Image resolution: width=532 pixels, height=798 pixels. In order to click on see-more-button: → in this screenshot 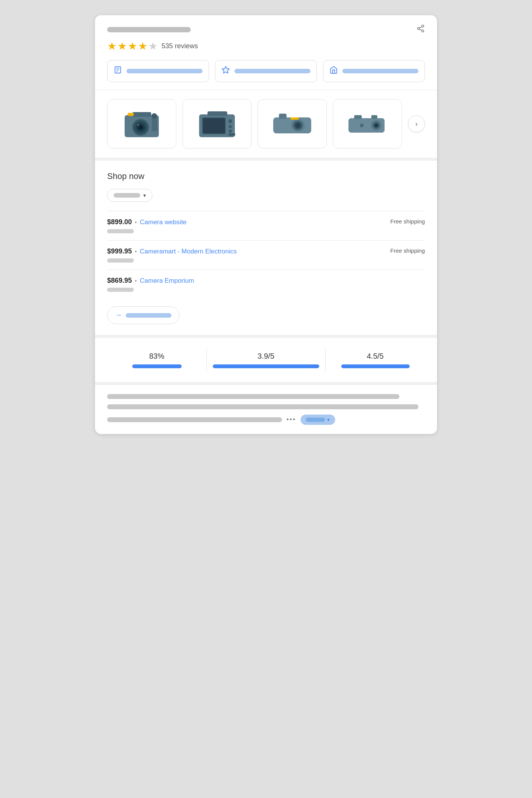, I will do `click(143, 315)`.